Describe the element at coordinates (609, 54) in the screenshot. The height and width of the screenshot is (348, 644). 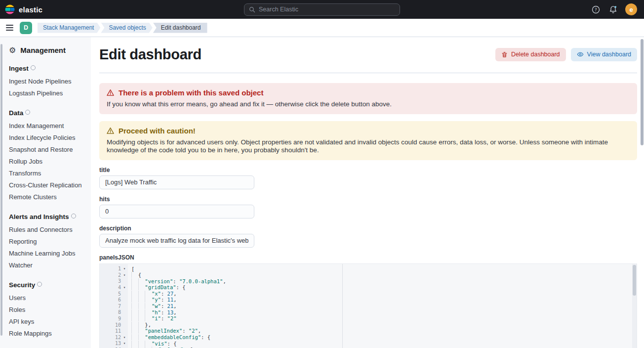
I see `view-dashboard-label: View dashboard` at that location.